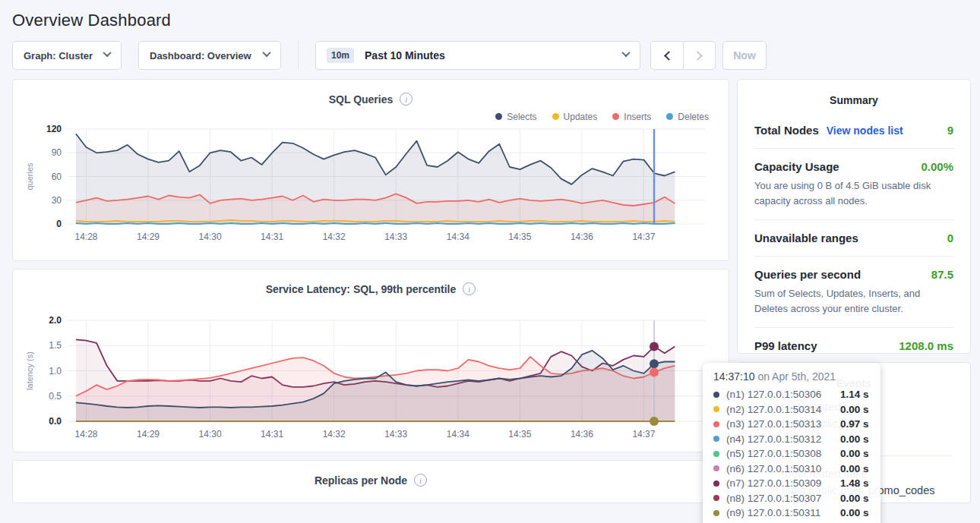  I want to click on svg-text: 90, so click(57, 153).